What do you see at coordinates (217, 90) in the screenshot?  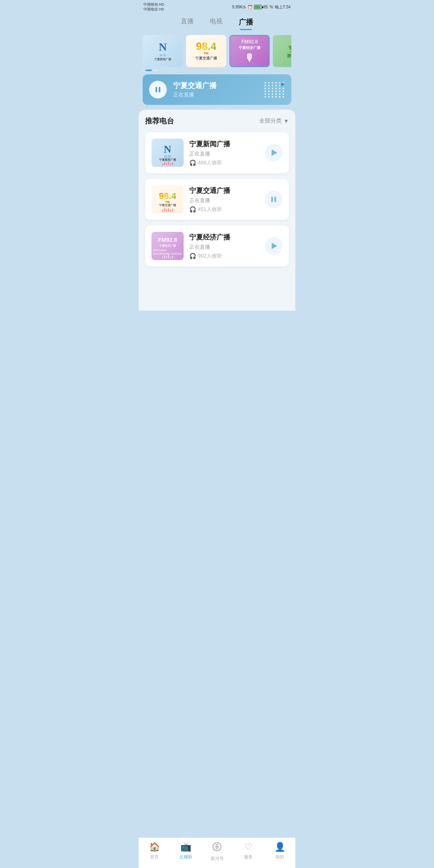 I see `now-playing-banner: 宁夏交通广播 正在直播` at bounding box center [217, 90].